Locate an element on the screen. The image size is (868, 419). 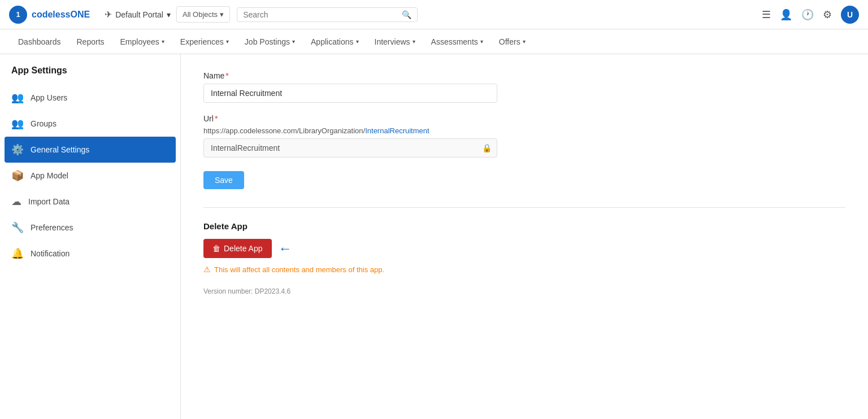
warning-icon: ⚠ is located at coordinates (207, 269).